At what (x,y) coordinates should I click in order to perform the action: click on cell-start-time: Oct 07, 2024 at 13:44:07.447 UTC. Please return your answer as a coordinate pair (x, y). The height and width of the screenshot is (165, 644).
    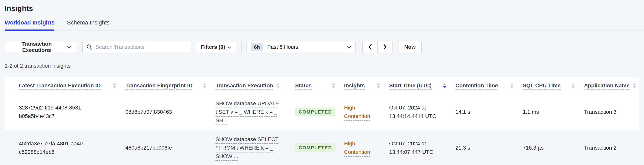
    Looking at the image, I should click on (418, 147).